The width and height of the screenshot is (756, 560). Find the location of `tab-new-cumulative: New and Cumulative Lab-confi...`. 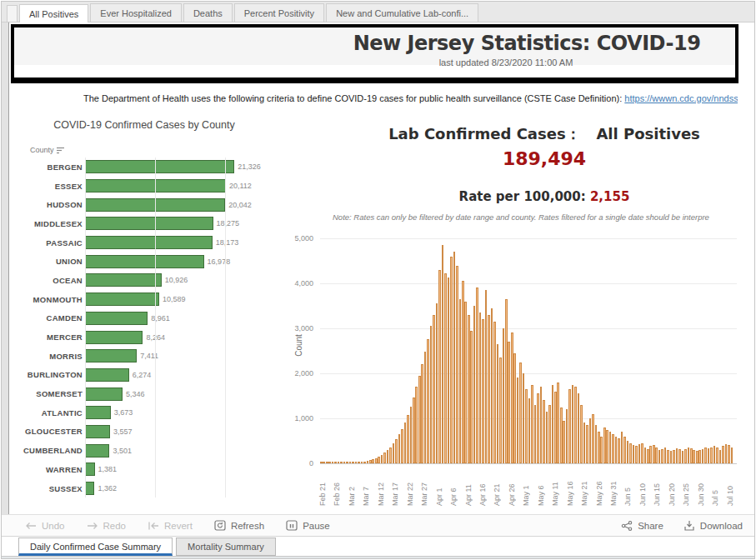

tab-new-cumulative: New and Cumulative Lab-confi... is located at coordinates (402, 12).